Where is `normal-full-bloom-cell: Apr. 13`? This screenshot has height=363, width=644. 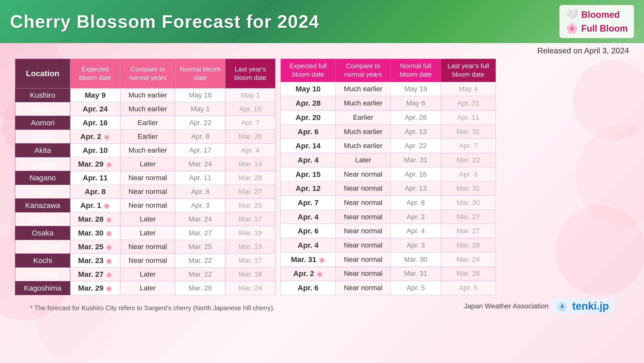
normal-full-bloom-cell: Apr. 13 is located at coordinates (416, 132).